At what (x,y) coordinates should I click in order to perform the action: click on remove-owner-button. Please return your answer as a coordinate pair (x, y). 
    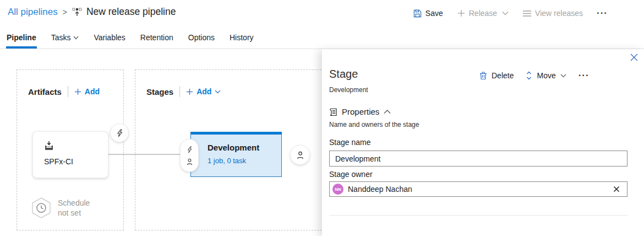
    Looking at the image, I should click on (616, 189).